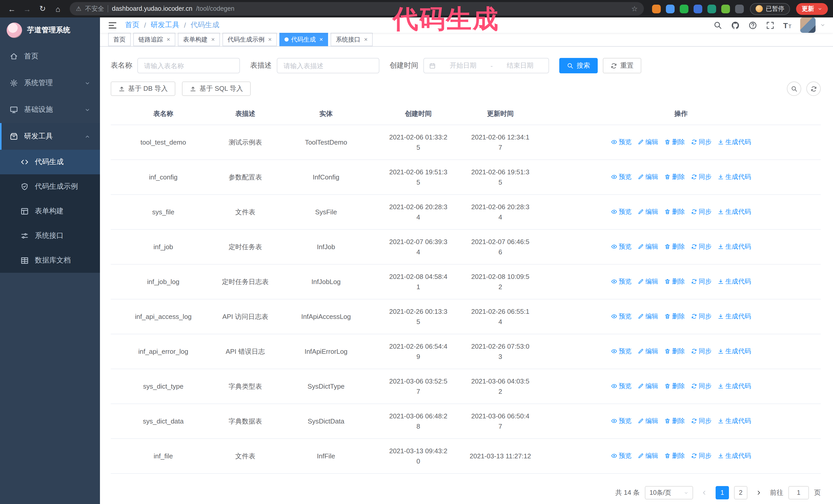 This screenshot has height=504, width=833. What do you see at coordinates (698, 9) in the screenshot?
I see `extension-people-icon` at bounding box center [698, 9].